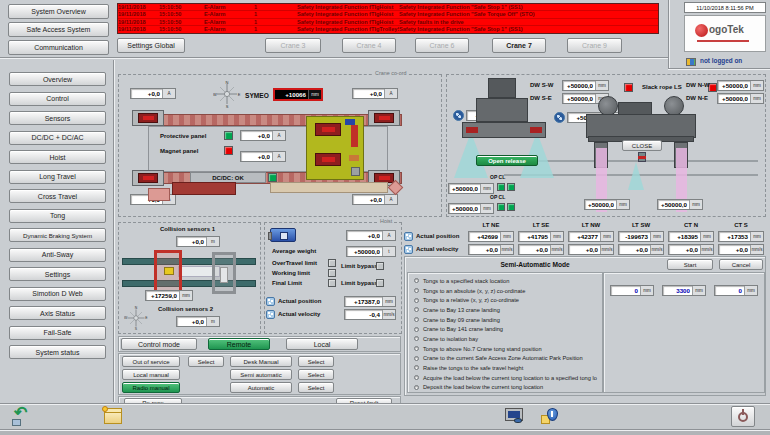  I want to click on semi-auto-option: Tongs to a specified stack location, so click(508, 281).